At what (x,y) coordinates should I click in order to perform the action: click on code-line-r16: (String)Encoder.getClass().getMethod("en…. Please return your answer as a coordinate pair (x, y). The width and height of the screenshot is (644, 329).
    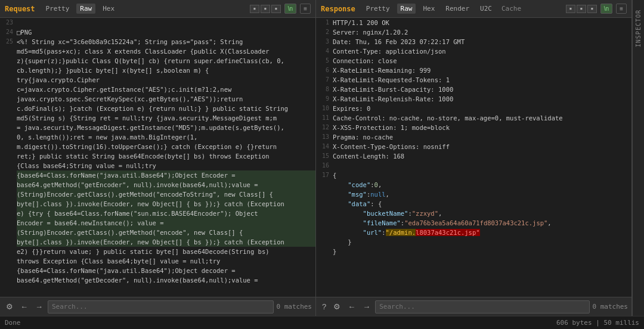
    Looking at the image, I should click on (157, 194).